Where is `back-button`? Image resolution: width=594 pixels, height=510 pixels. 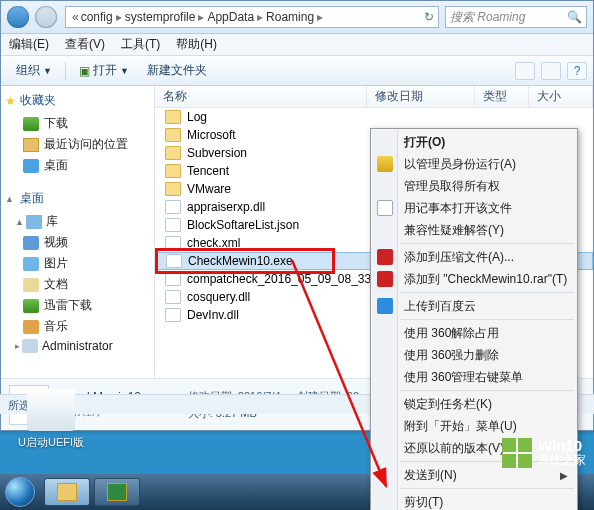 back-button is located at coordinates (18, 17).